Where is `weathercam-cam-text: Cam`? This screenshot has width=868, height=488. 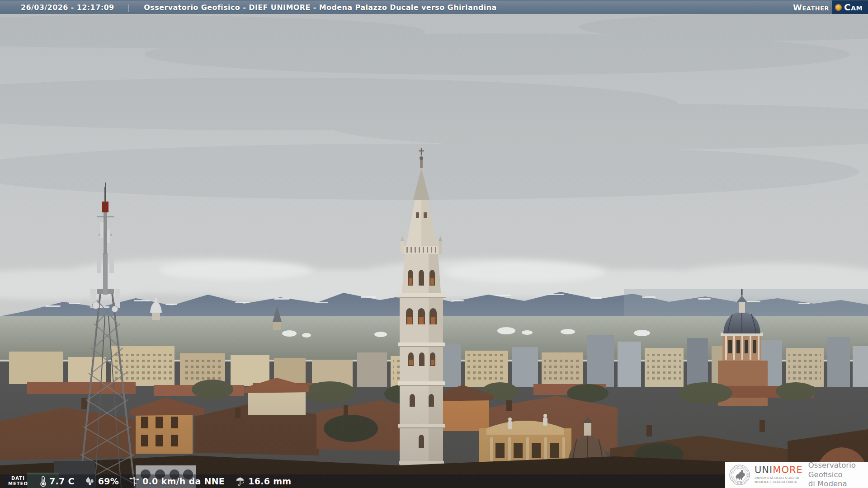 weathercam-cam-text: Cam is located at coordinates (854, 7).